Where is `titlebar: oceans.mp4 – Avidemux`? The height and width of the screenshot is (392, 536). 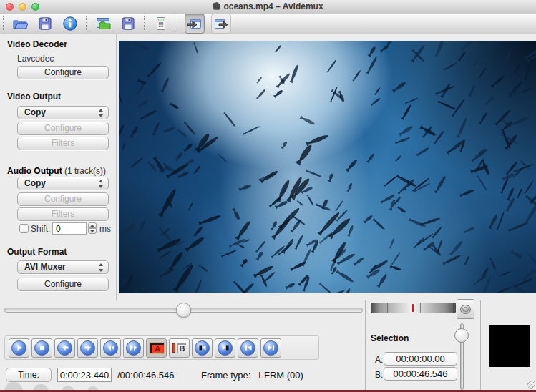
titlebar: oceans.mp4 – Avidemux is located at coordinates (268, 7).